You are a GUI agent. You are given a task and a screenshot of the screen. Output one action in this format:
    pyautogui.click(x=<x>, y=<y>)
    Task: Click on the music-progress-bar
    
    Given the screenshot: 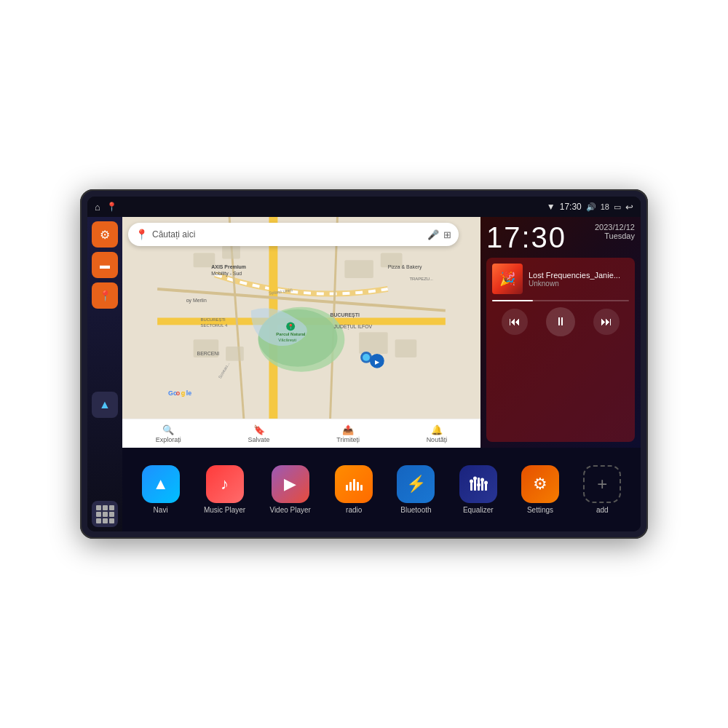 What is the action you would take?
    pyautogui.click(x=561, y=301)
    